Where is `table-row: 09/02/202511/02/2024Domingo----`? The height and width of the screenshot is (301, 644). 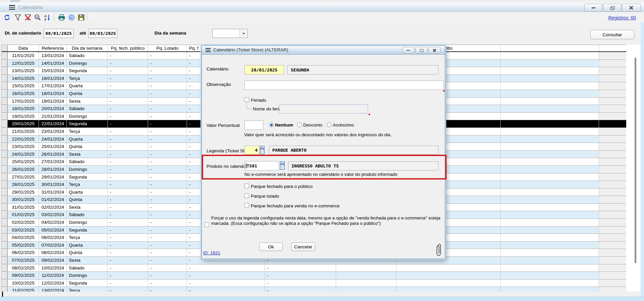
table-row: 09/02/202511/02/2024Domingo---- is located at coordinates (314, 276).